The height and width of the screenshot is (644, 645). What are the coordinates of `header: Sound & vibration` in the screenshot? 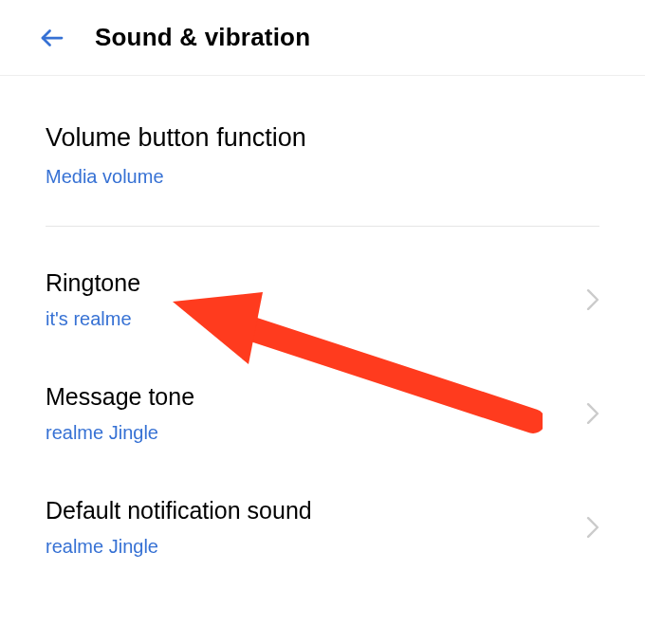 It's located at (322, 38).